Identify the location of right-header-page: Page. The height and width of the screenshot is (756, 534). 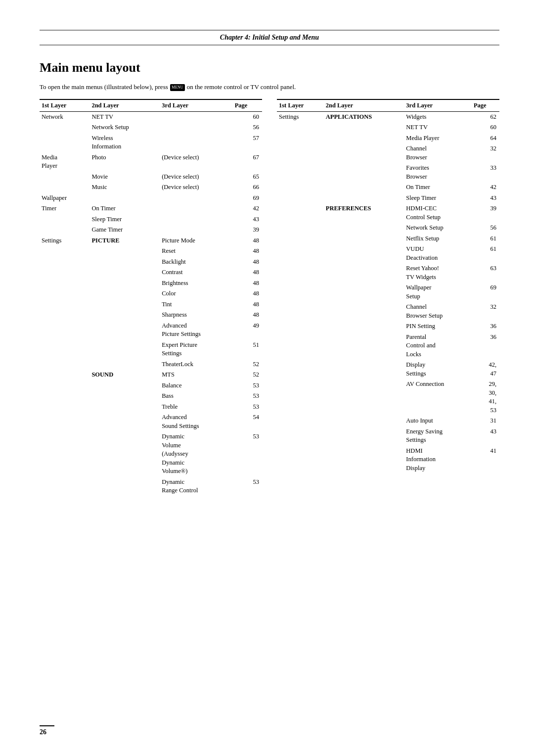
(486, 106).